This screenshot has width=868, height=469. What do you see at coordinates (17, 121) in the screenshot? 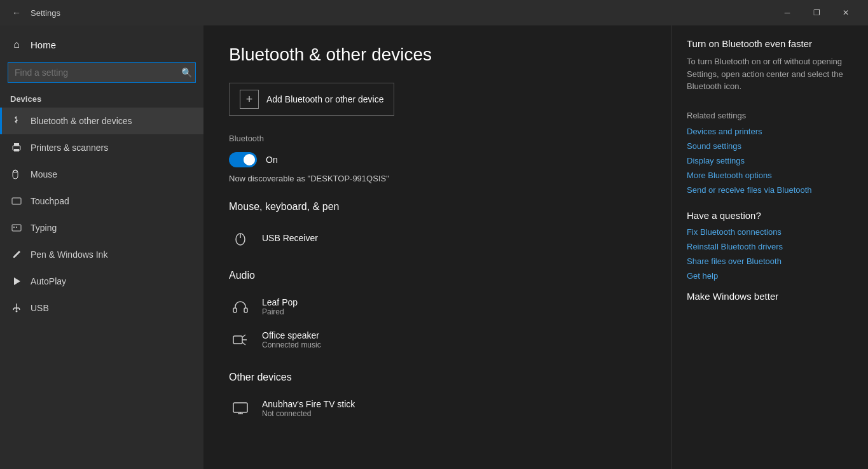
I see `bluetooth-icon` at bounding box center [17, 121].